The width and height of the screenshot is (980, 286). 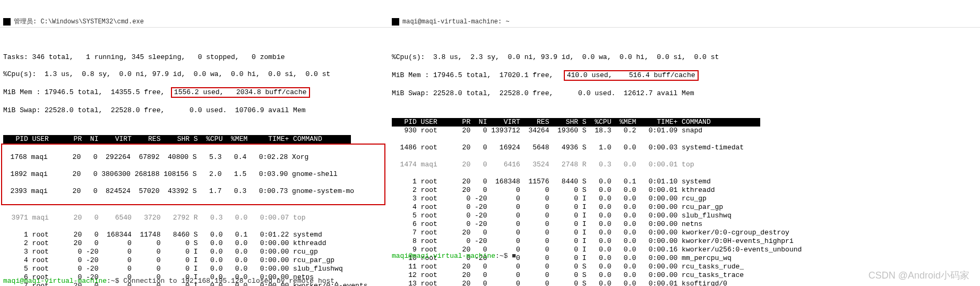 I want to click on right-title: maqi@maqi-virtual-machine: ~, so click(x=456, y=22).